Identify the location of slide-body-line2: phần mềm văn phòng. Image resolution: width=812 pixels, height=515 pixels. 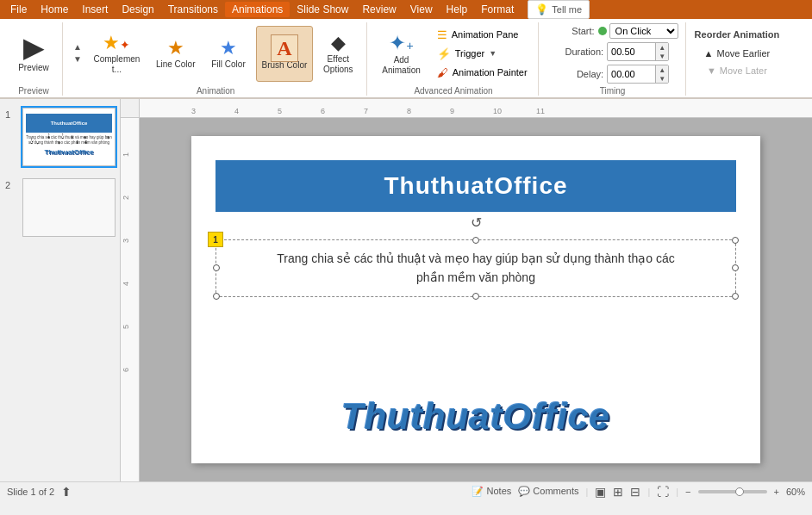
(476, 277).